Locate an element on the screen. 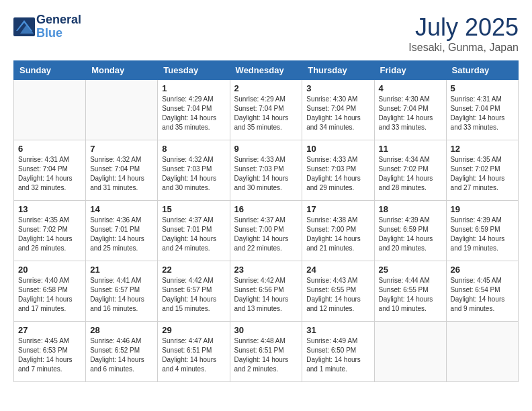 The image size is (532, 411). day-info: Sunrise: 4:48 AM Sunset: 6:51 PM Dayligh… is located at coordinates (266, 355).